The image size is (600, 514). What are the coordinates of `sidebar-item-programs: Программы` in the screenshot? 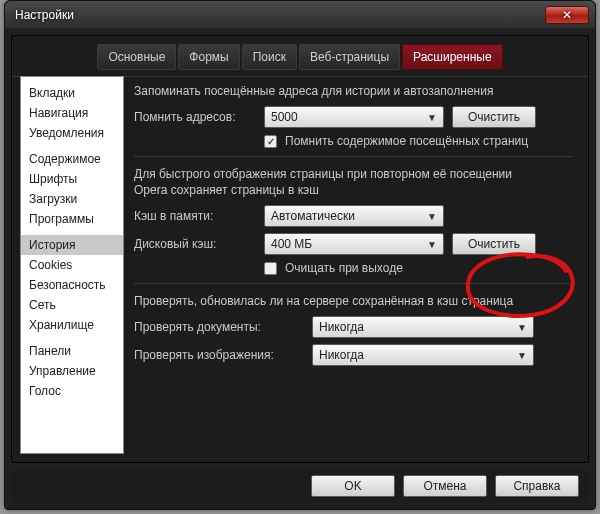 It's located at (72, 219).